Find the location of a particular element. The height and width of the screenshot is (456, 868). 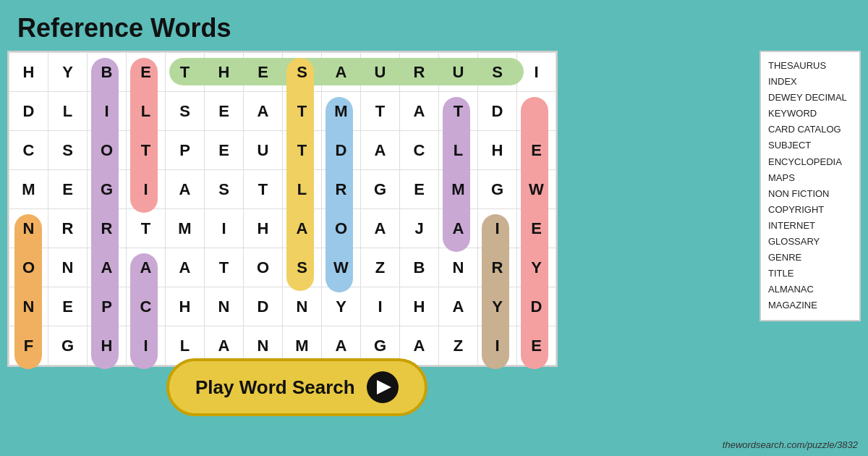

grid-cell: L is located at coordinates (68, 111).